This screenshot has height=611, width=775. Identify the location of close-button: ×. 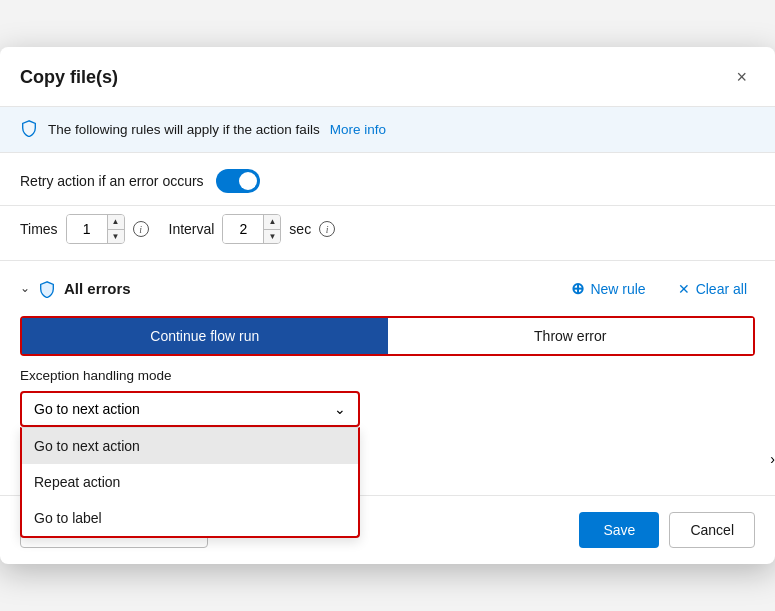
(742, 78).